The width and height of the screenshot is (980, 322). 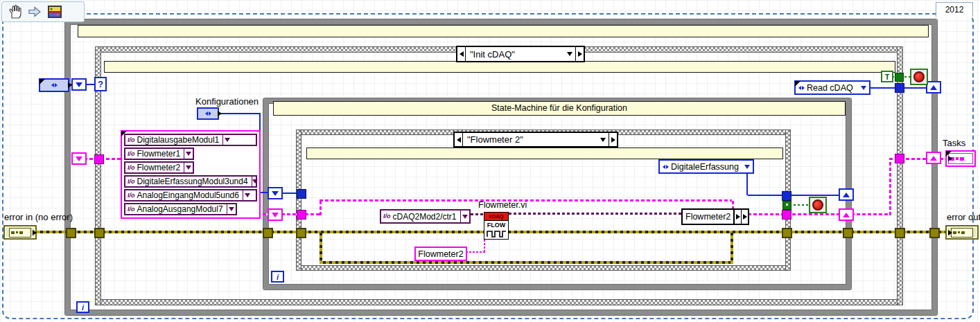 I want to click on tasks-label: Tasks, so click(x=954, y=143).